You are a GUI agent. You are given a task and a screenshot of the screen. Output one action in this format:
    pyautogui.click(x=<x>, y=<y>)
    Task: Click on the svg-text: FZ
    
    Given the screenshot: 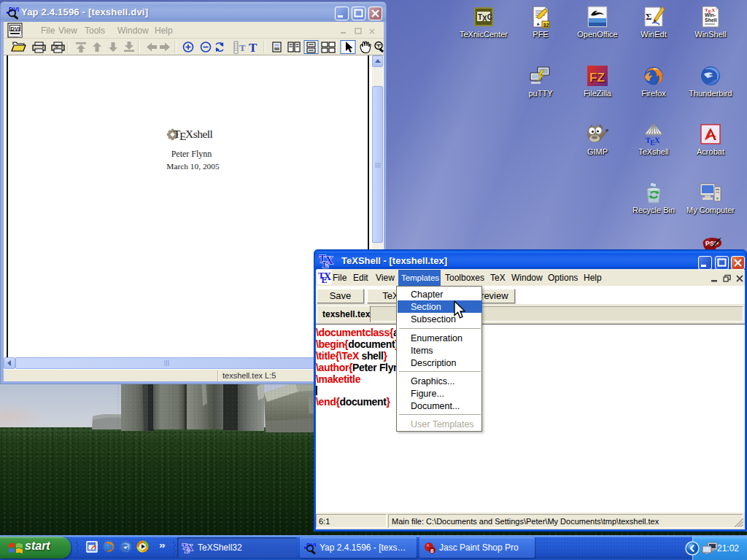 What is the action you would take?
    pyautogui.click(x=597, y=77)
    